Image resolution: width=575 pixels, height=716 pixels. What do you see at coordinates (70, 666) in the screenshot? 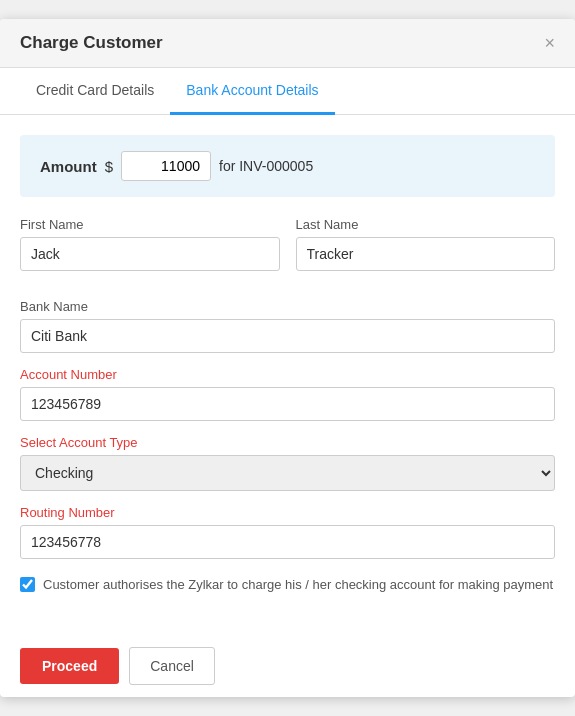
I see `proceed-button: Proceed` at bounding box center [70, 666].